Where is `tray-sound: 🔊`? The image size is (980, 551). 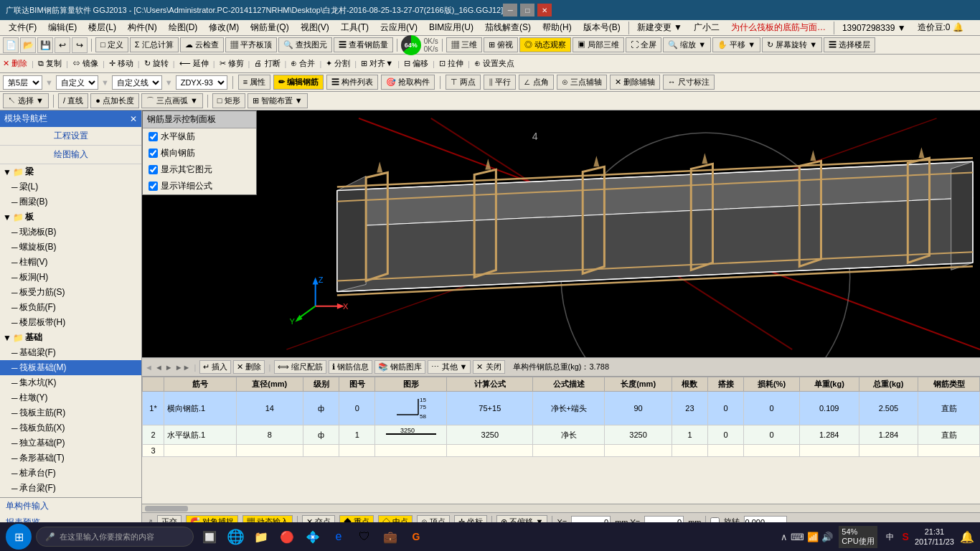 tray-sound: 🔊 is located at coordinates (827, 537).